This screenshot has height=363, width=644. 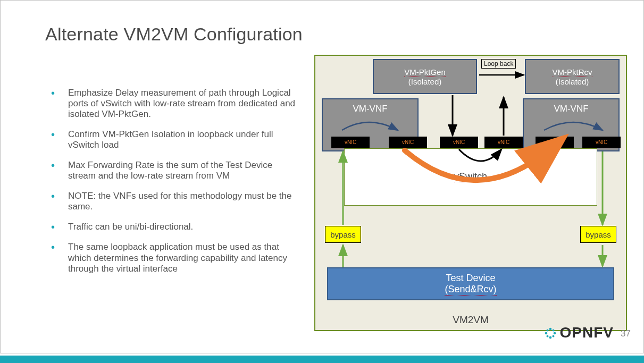 What do you see at coordinates (174, 34) in the screenshot?
I see `slide-title: Alternate VM2VM Configuration` at bounding box center [174, 34].